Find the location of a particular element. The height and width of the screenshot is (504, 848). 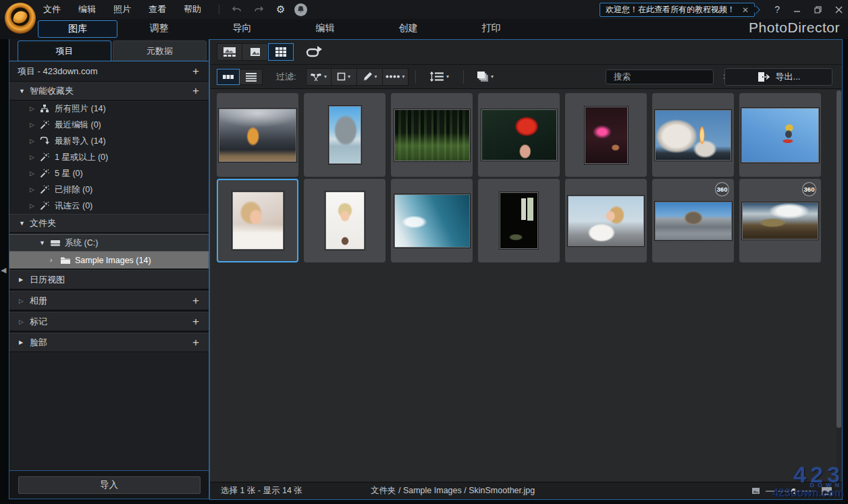

restore-button is located at coordinates (818, 9).